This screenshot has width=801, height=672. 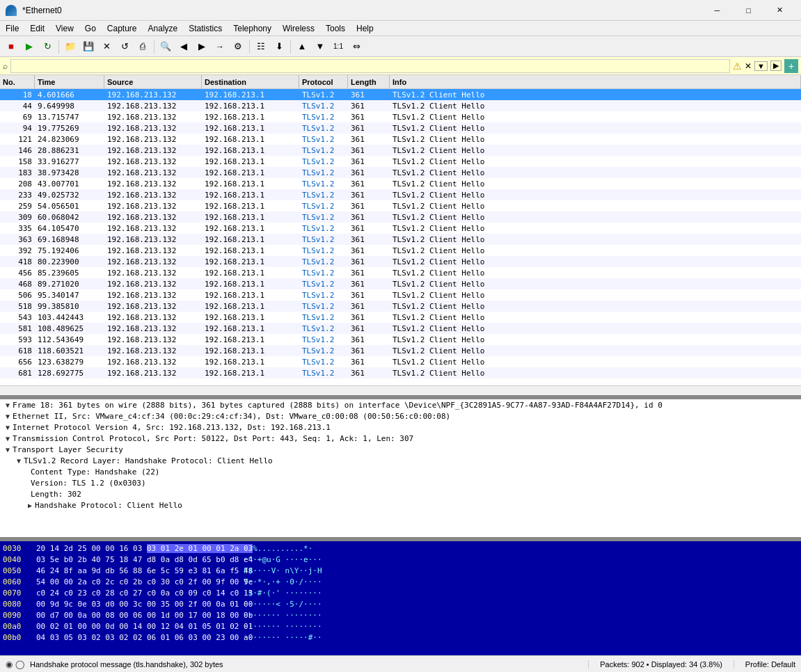 What do you see at coordinates (749, 10) in the screenshot?
I see `window-controls: ─ □ ✕` at bounding box center [749, 10].